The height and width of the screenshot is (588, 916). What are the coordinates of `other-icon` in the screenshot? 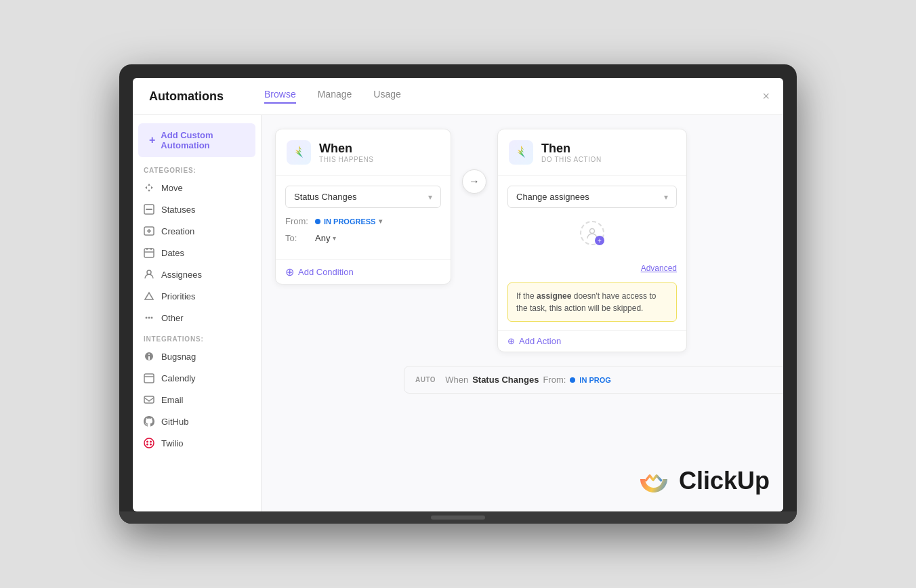 It's located at (149, 318).